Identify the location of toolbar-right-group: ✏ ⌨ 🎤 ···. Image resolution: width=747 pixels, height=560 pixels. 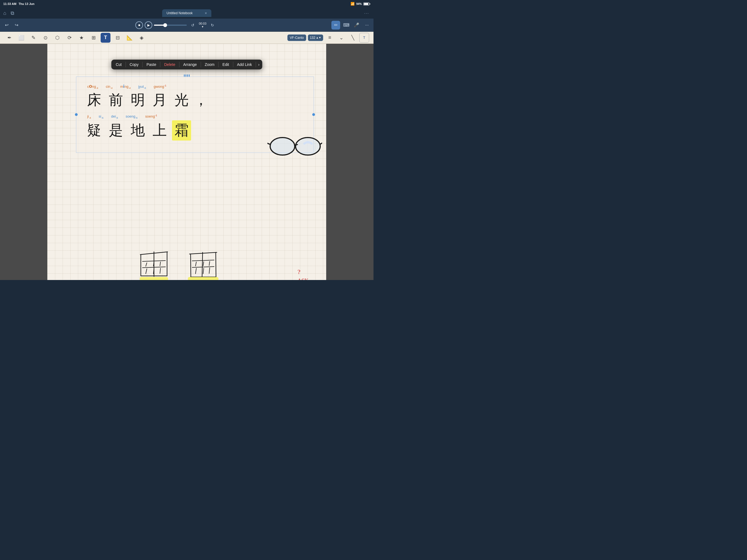
(351, 25).